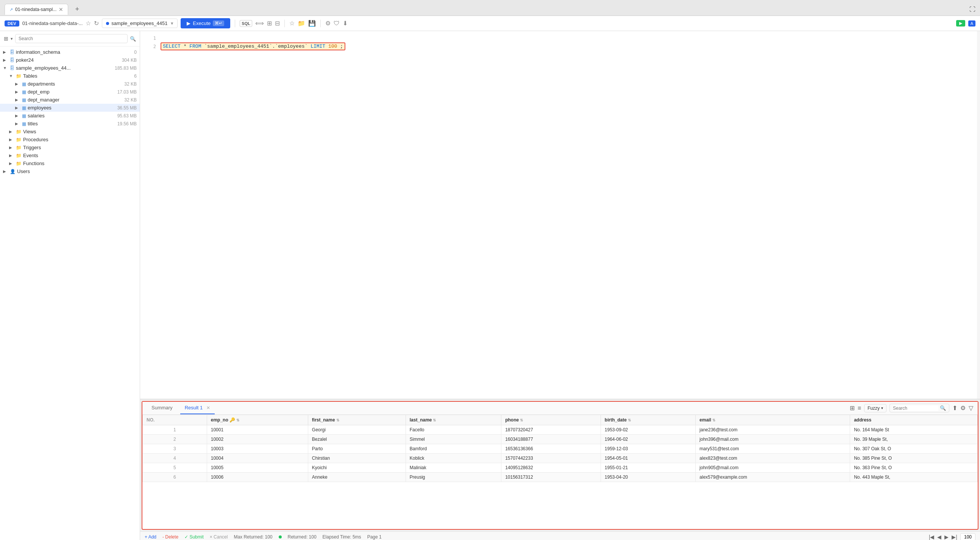 The image size is (980, 540). What do you see at coordinates (972, 24) in the screenshot?
I see `user-icon: A` at bounding box center [972, 24].